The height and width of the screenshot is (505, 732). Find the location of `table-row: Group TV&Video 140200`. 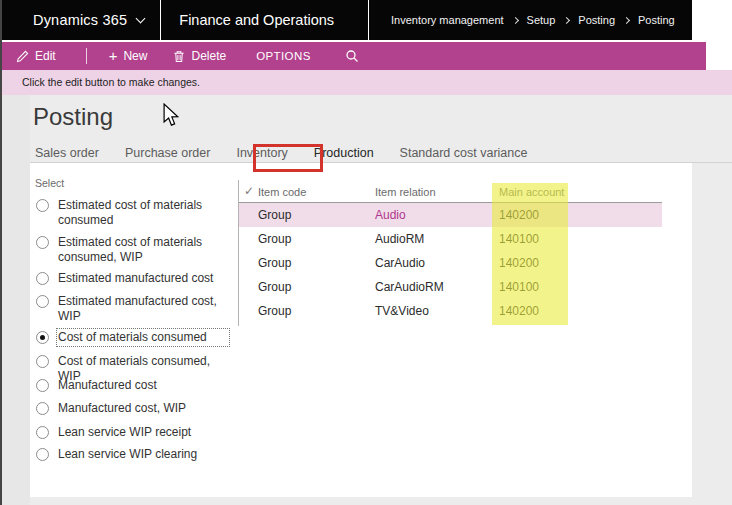

table-row: Group TV&Video 140200 is located at coordinates (450, 311).